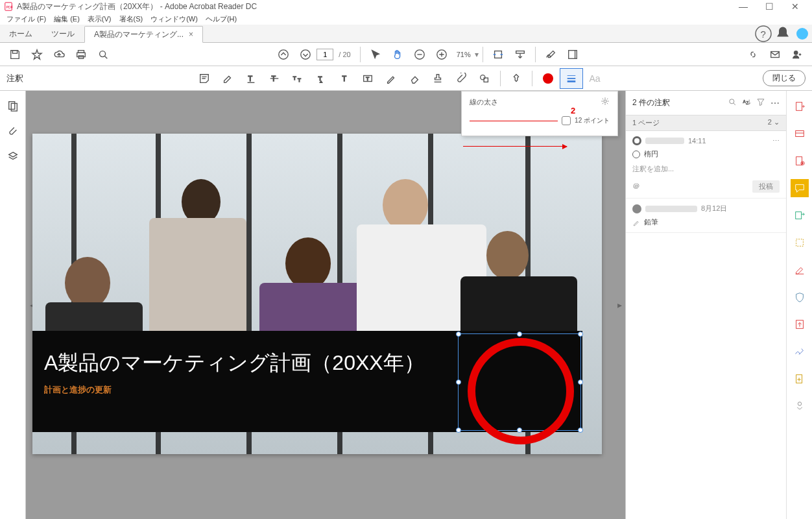 The image size is (812, 519). What do you see at coordinates (769, 6) in the screenshot?
I see `maximize-button: ☐` at bounding box center [769, 6].